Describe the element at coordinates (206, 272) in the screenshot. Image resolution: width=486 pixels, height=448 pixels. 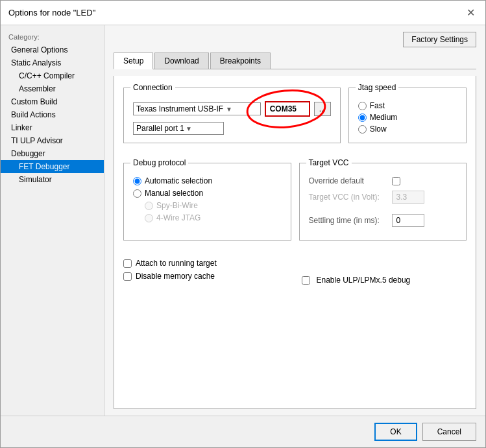
I see `left-checkboxes: Attach to running target Disable memory …` at that location.